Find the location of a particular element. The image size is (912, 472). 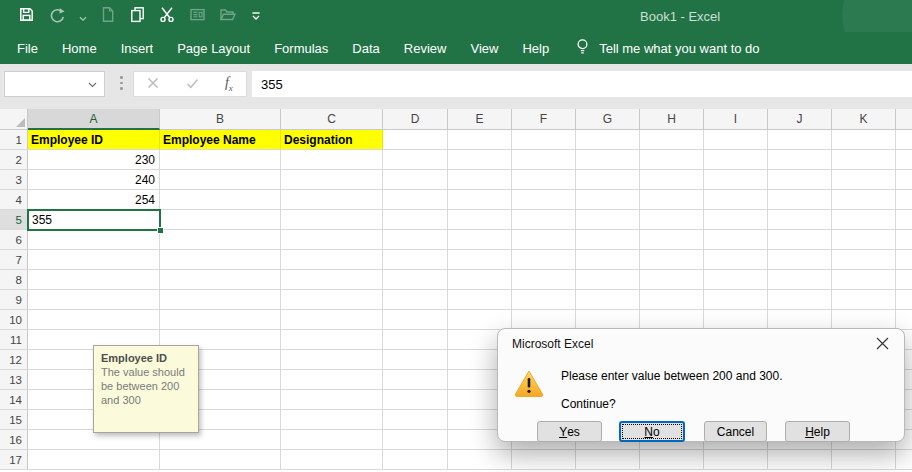

cut-icon is located at coordinates (168, 16).